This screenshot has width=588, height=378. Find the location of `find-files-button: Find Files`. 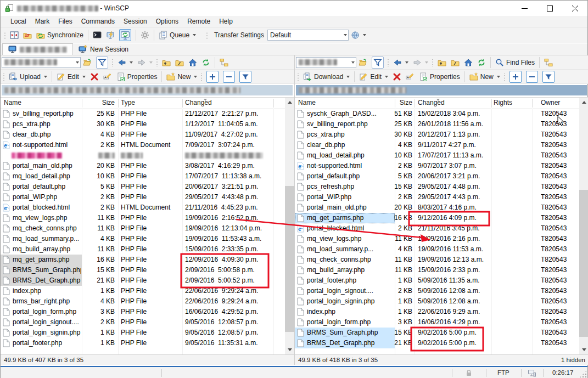

find-files-button: Find Files is located at coordinates (515, 63).